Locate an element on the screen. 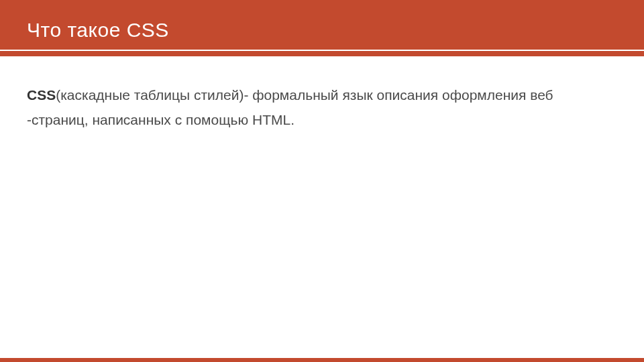  body-paragraph: CSS(каскадные таблицы стилей)- формальны… is located at coordinates (322, 108).